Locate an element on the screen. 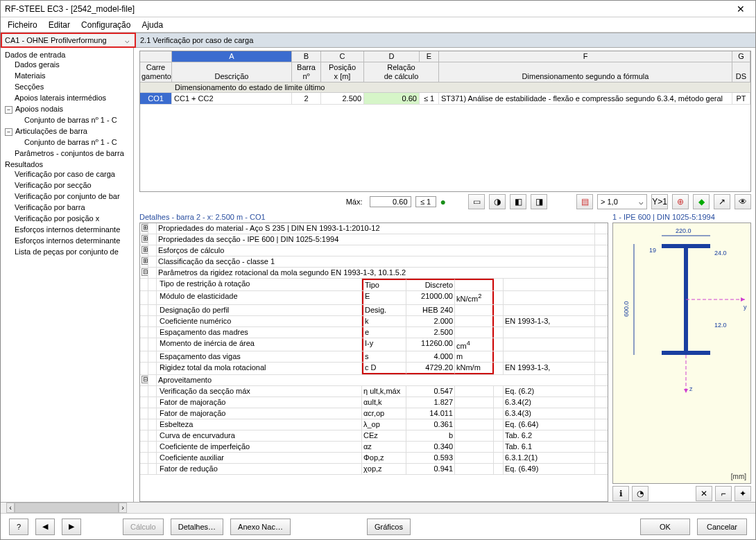  details-row: Rigidez total da mola rotacionalc D4729.… is located at coordinates (374, 369).